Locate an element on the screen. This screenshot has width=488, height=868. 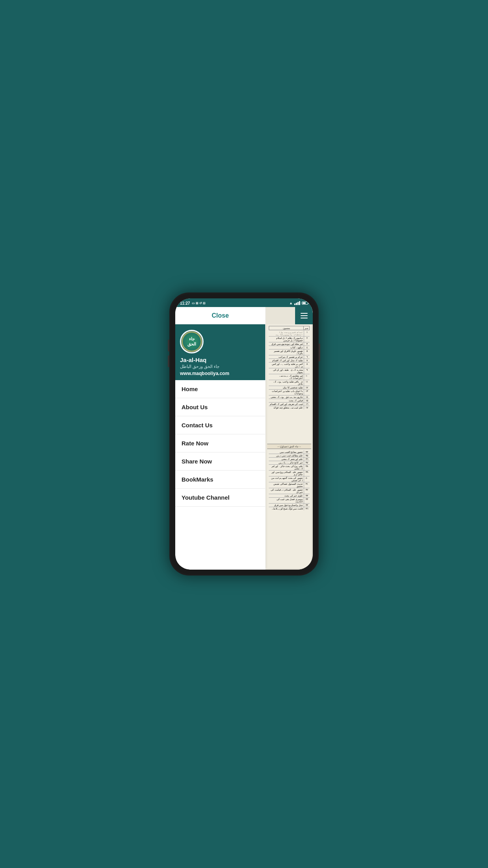
app-logo: جاءالحق is located at coordinates (192, 342).